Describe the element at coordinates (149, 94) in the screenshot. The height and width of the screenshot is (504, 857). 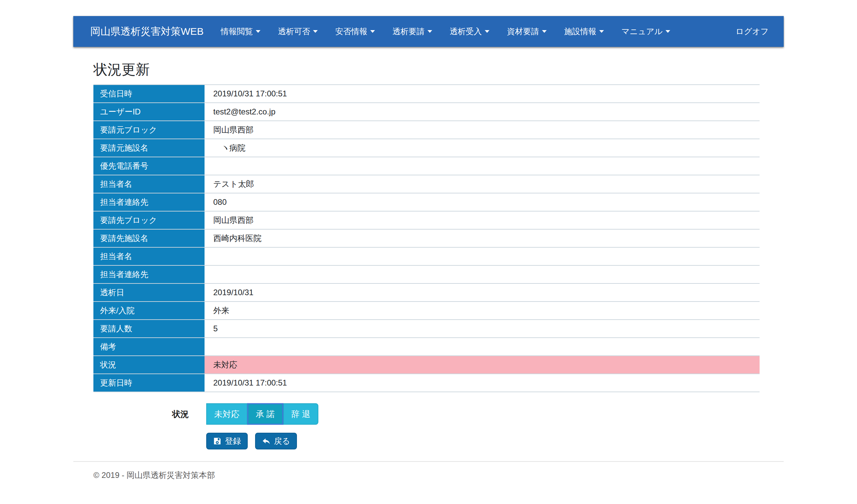
I see `row-label: 受信日時` at that location.